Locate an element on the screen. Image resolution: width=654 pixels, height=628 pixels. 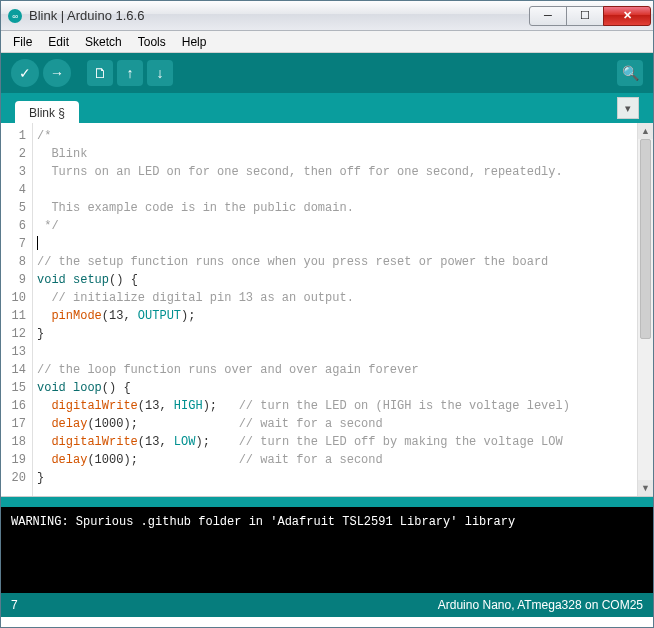
tab-menu-button: ▾ is located at coordinates (628, 108).